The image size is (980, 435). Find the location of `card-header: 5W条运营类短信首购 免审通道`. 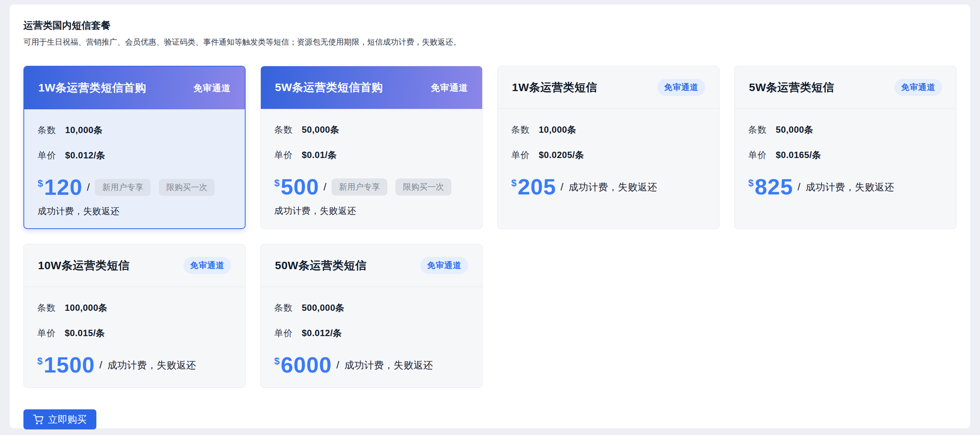

card-header: 5W条运营类短信首购 免审通道 is located at coordinates (371, 87).